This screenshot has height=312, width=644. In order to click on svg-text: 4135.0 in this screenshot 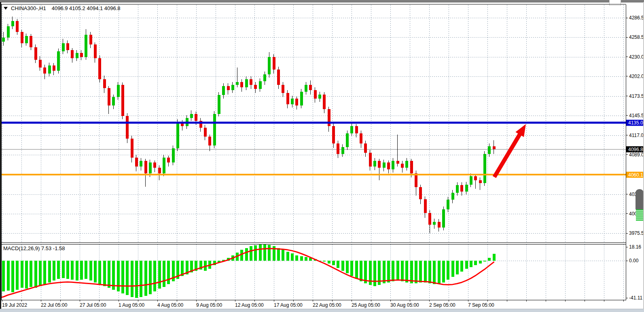, I will do `click(636, 123)`.